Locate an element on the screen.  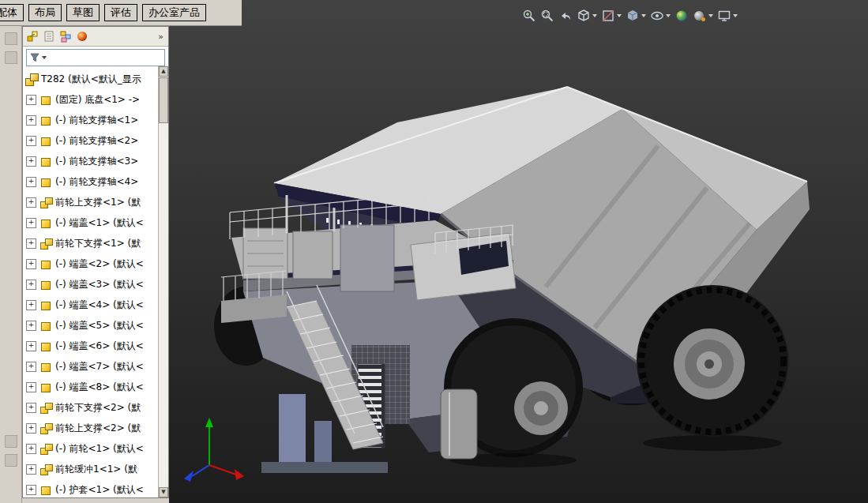
tree-item-label: 前轮缓冲1<1> (默 is located at coordinates (96, 469).